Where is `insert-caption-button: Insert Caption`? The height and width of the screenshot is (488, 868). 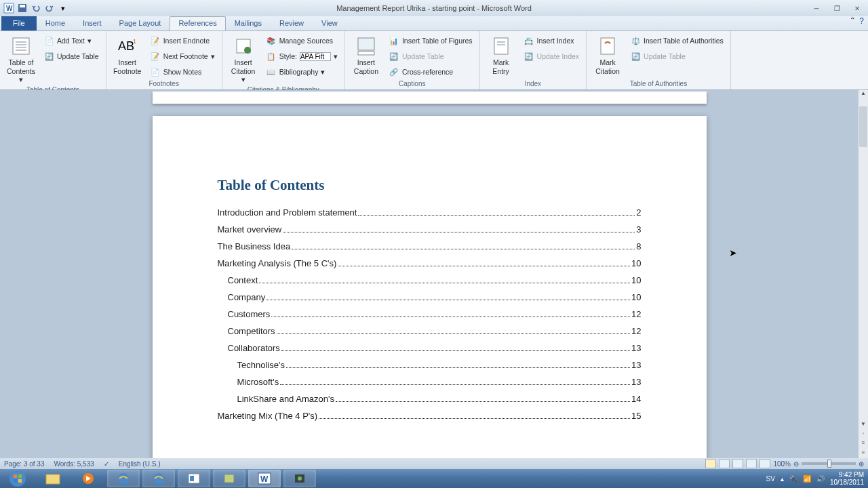 insert-caption-button: Insert Caption is located at coordinates (366, 56).